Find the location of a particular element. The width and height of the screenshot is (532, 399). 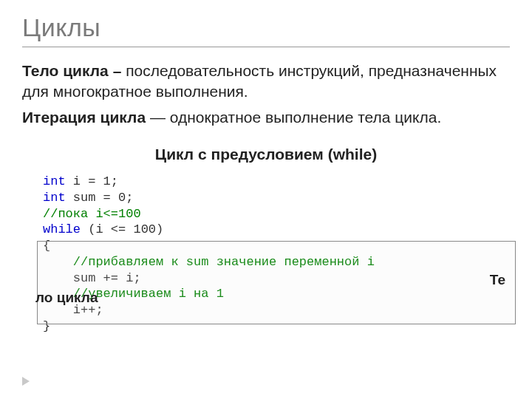

slide-title: Циклы is located at coordinates (266, 28).